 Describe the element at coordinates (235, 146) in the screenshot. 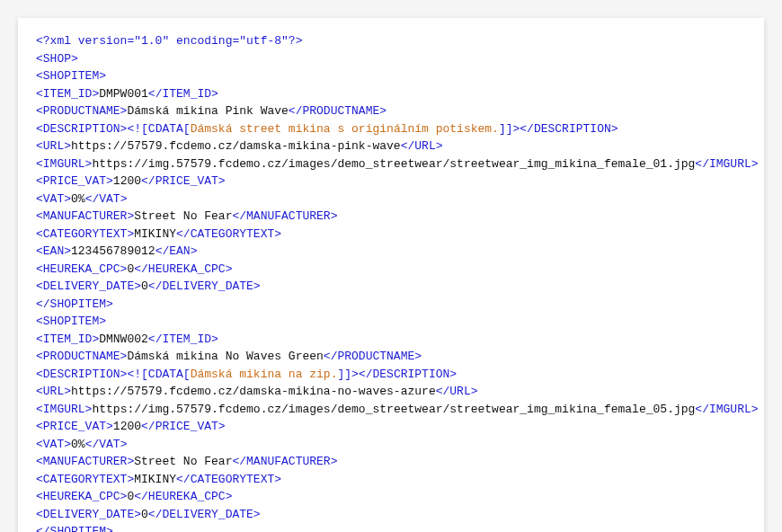

I see `url-value: https://57579.fcdemo.cz/damska-mikina-pi…` at that location.